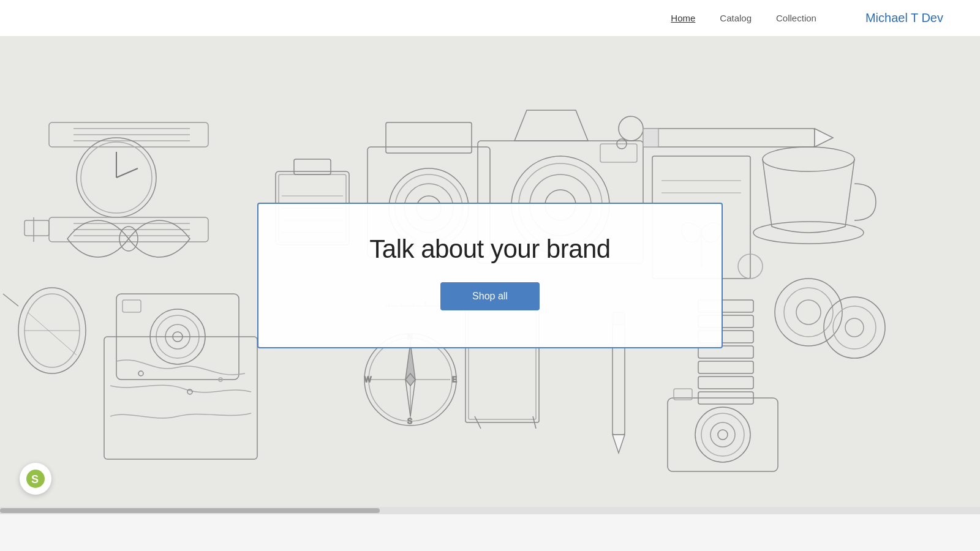  I want to click on shop-all-button: Shop all, so click(490, 296).